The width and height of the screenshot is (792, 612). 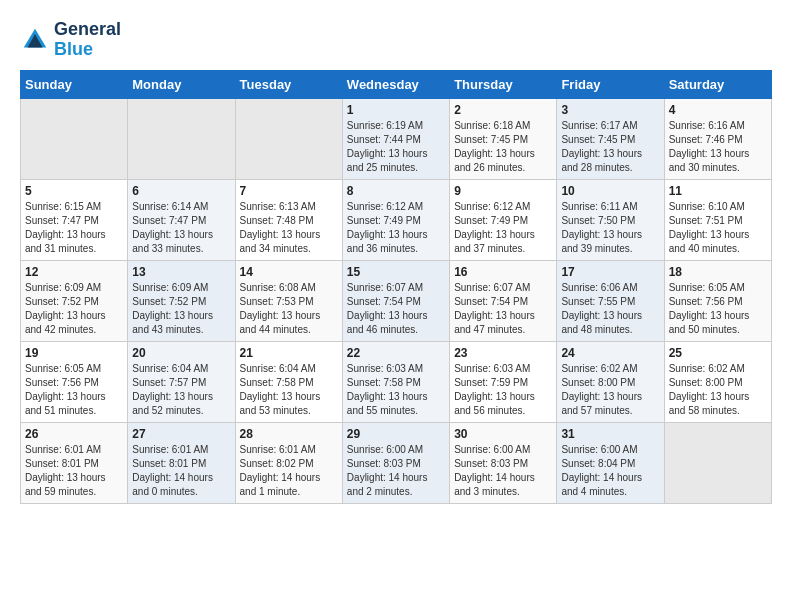 I want to click on calendar-cell: 20Sunrise: 6:04 AMSunset: 7:57 PMDayligh…, so click(x=182, y=382).